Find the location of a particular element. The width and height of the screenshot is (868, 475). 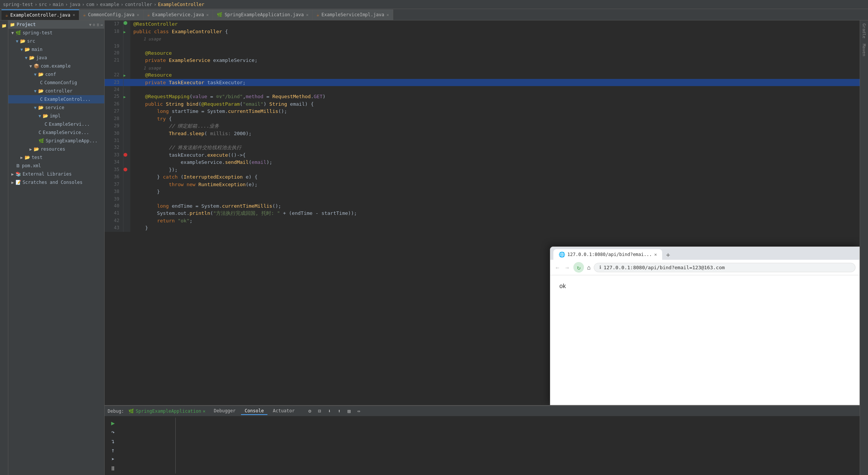

step-over-button: ↷ is located at coordinates (113, 432).